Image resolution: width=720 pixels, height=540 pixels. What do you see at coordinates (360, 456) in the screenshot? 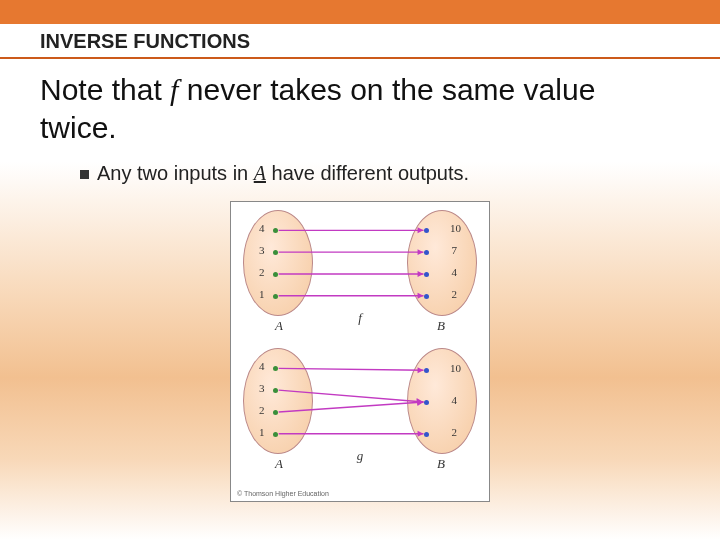
I see `func-label-g: g` at bounding box center [360, 456].